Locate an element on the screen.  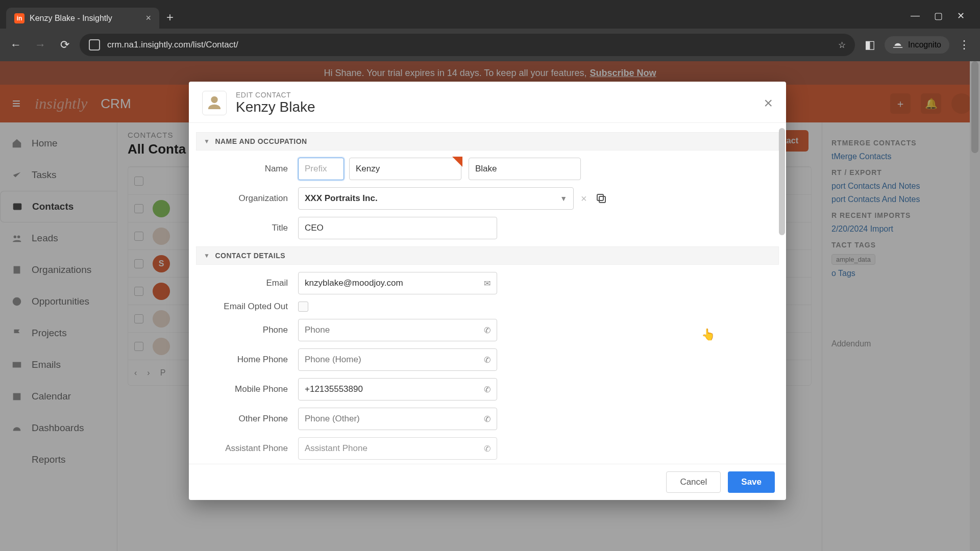
minimize-icon: — is located at coordinates (915, 16).